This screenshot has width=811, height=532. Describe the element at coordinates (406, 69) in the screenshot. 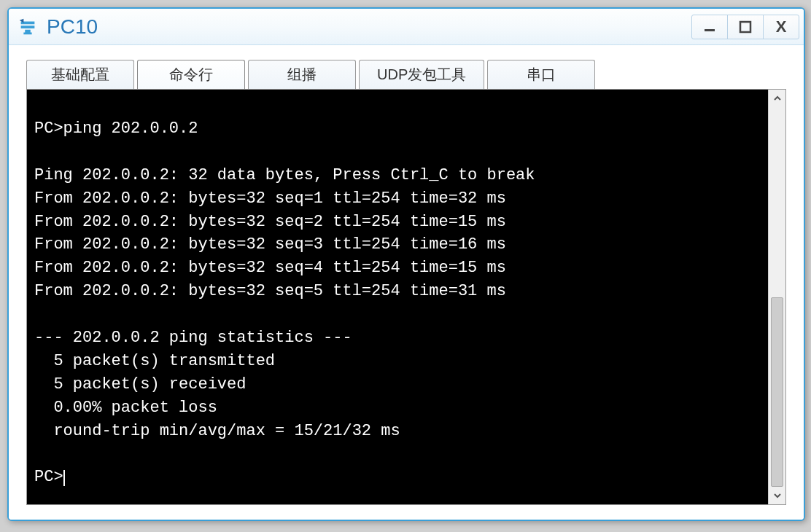

I see `tab-row: 基础配置 命令行 组播 UDP发包工具 串口` at that location.